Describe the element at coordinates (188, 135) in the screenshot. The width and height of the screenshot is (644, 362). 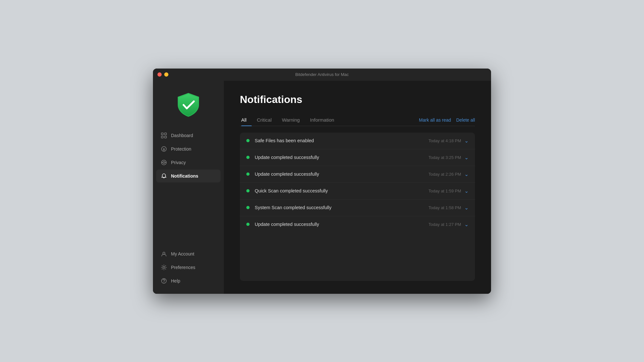
I see `sidebar-item-dashboard: Dashboard` at that location.